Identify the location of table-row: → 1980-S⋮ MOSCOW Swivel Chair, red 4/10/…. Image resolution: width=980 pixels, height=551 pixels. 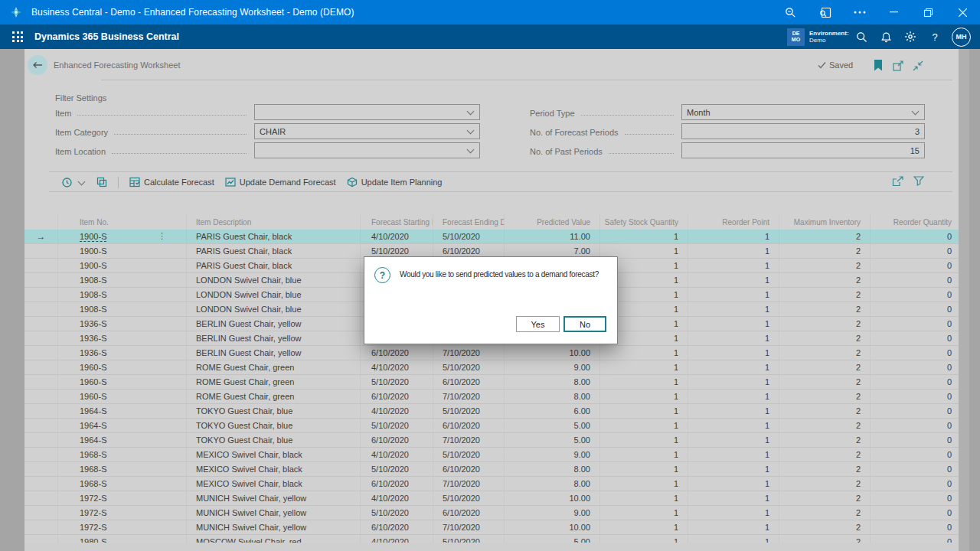
(492, 539).